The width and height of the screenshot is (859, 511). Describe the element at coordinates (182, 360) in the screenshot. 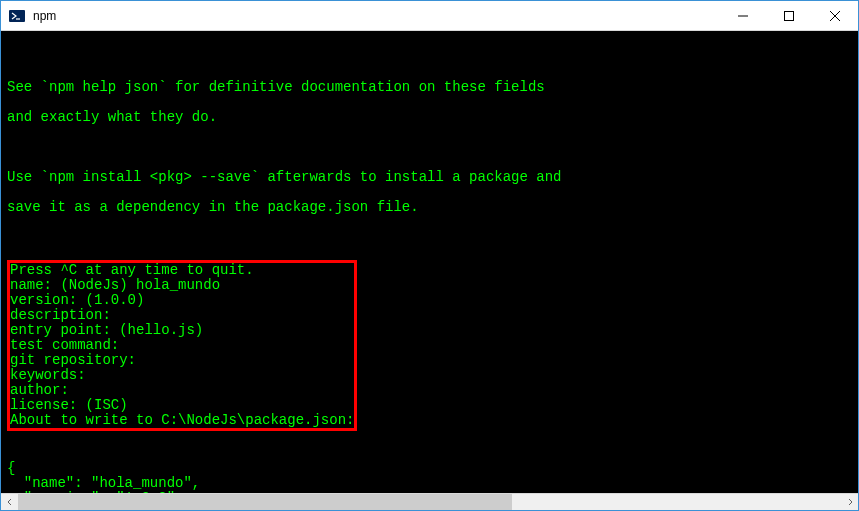

I see `prompt-git-repository: git repository:` at that location.